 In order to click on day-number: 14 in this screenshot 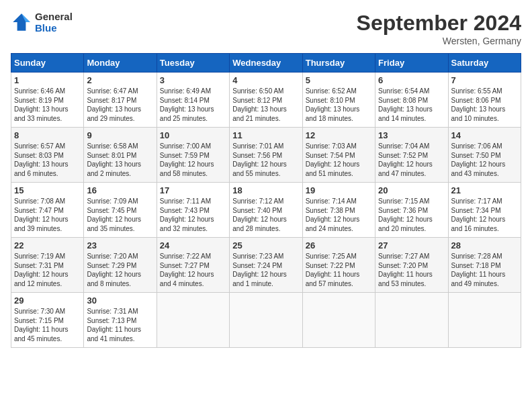, I will do `click(485, 136)`.